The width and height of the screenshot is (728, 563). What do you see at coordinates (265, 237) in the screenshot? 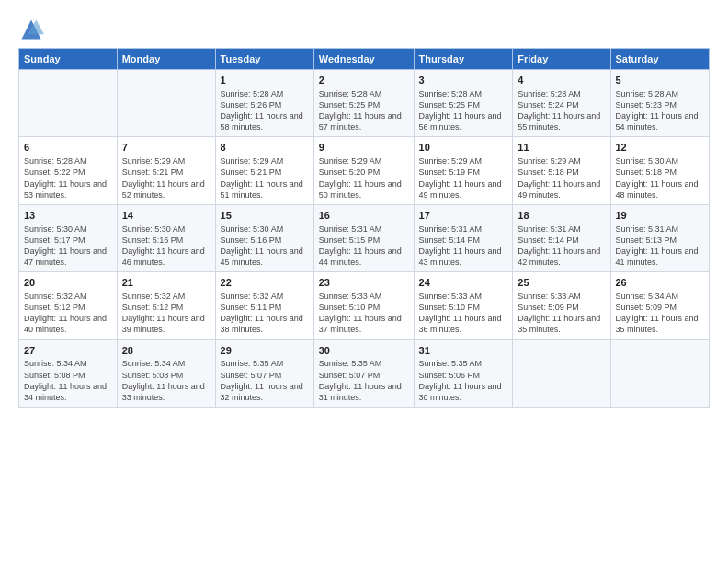
I see `calendar-cell: 15Sunrise: 5:30 AM Sunset: 5:16 PM Dayli…` at bounding box center [265, 237].